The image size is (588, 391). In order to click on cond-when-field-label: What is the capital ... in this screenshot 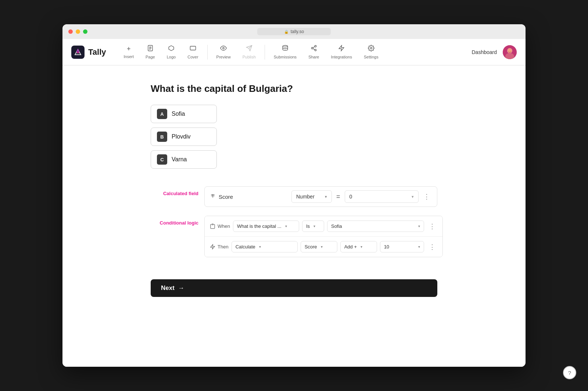, I will do `click(259, 226)`.